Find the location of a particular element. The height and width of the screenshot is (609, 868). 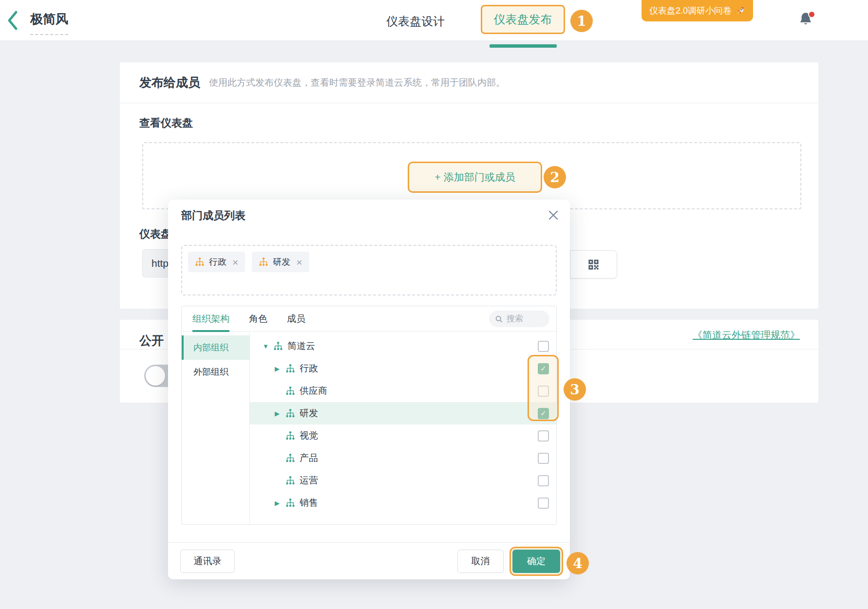

org-sidebar: 内部组织 外部组织 is located at coordinates (216, 428).